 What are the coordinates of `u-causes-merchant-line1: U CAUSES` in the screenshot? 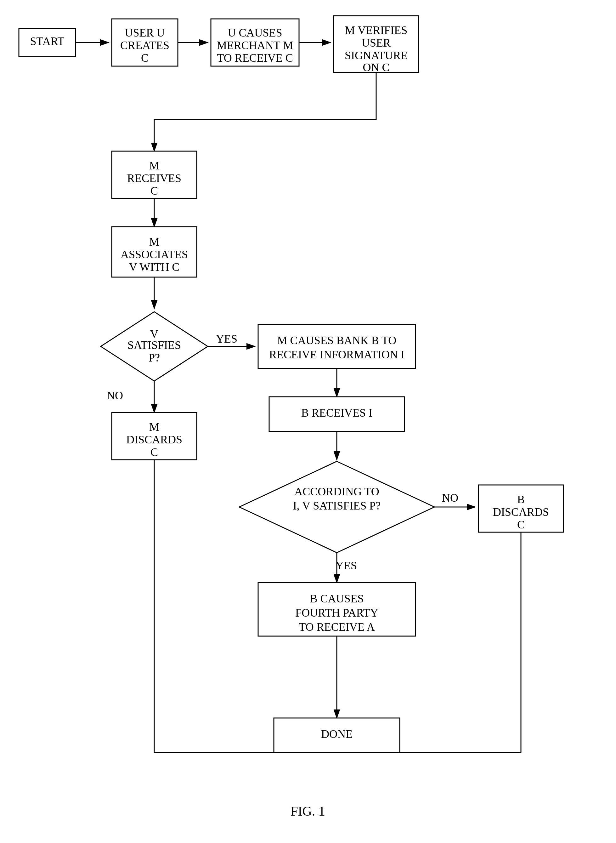 It's located at (255, 33).